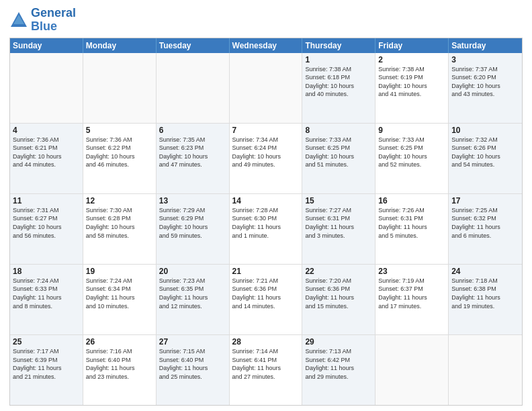 The image size is (532, 411). I want to click on day-info: Sunrise: 7:23 AM Sunset: 6:35 PM Dayligh…, so click(193, 293).